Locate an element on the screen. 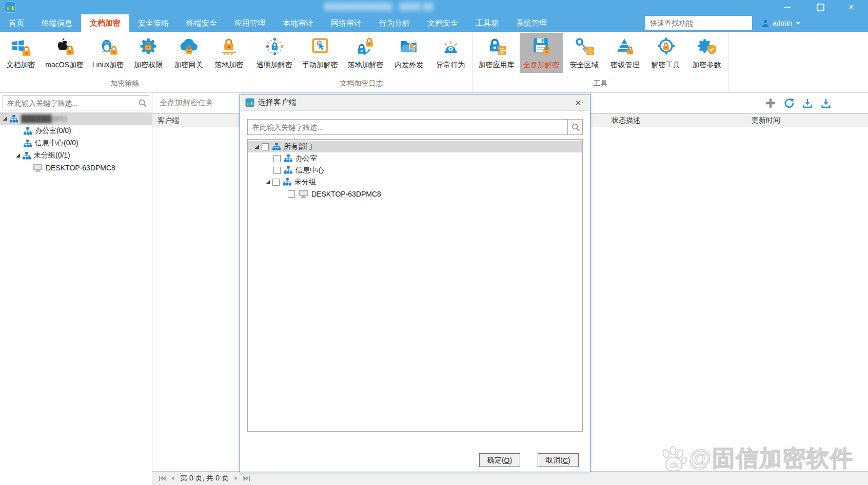 The image size is (868, 485). checkbox-office is located at coordinates (277, 159).